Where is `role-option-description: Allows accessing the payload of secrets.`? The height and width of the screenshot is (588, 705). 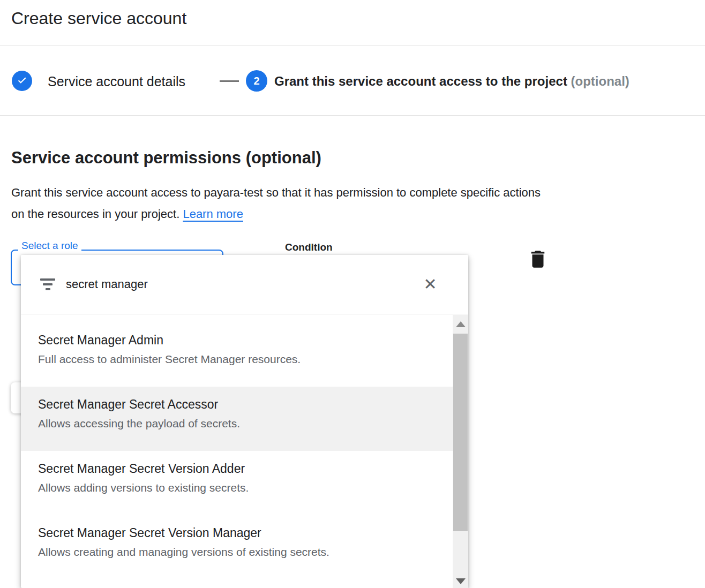 role-option-description: Allows accessing the payload of secrets. is located at coordinates (237, 424).